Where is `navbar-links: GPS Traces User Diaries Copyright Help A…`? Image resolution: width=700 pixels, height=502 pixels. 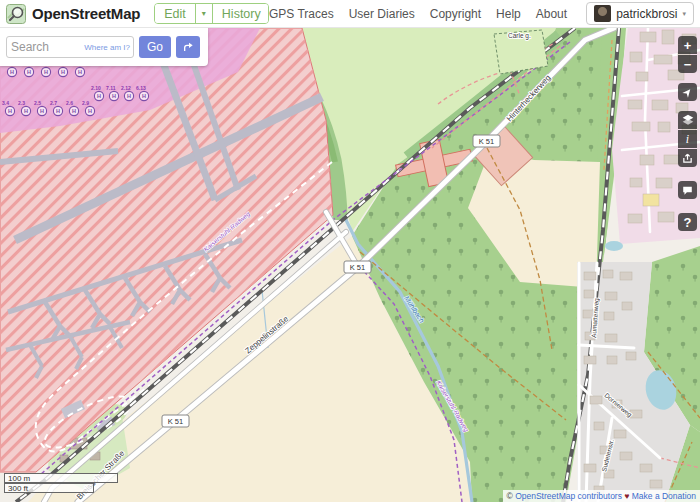 navbar-links: GPS Traces User Diaries Copyright Help A… is located at coordinates (482, 14).